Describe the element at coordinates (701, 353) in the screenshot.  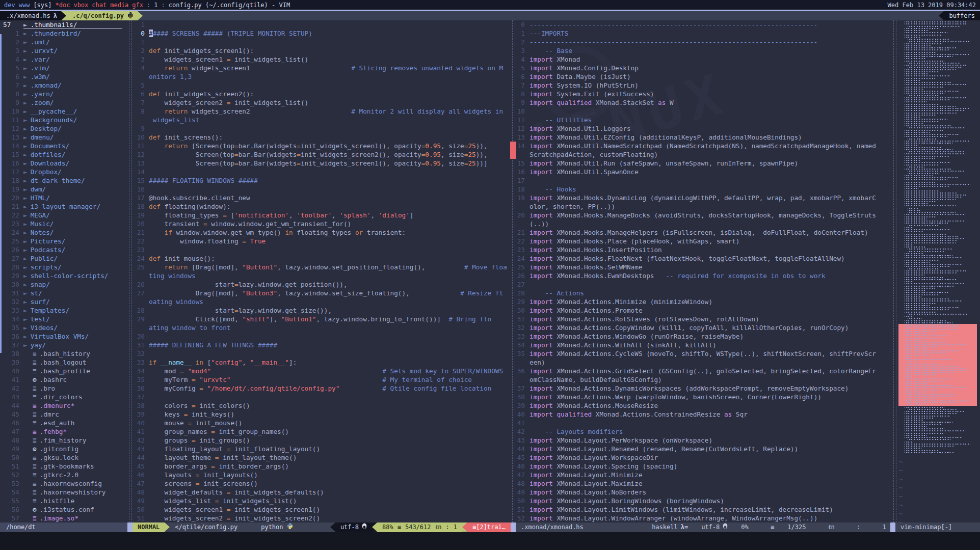
I see `code-line: 35import XMonad.Actions.CycleWS (moveTo,…` at that location.